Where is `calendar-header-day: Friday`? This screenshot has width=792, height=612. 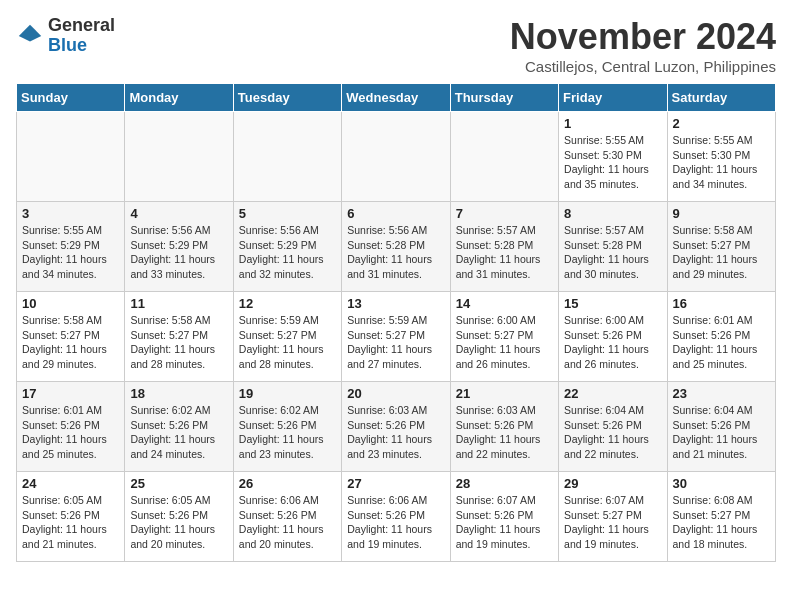
calendar-header-day: Friday is located at coordinates (613, 98).